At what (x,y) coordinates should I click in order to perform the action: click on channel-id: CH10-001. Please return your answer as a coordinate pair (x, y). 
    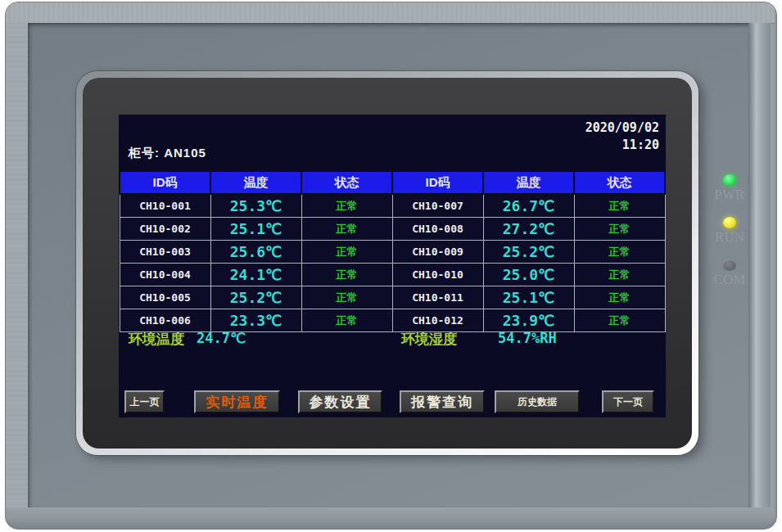
    Looking at the image, I should click on (165, 206).